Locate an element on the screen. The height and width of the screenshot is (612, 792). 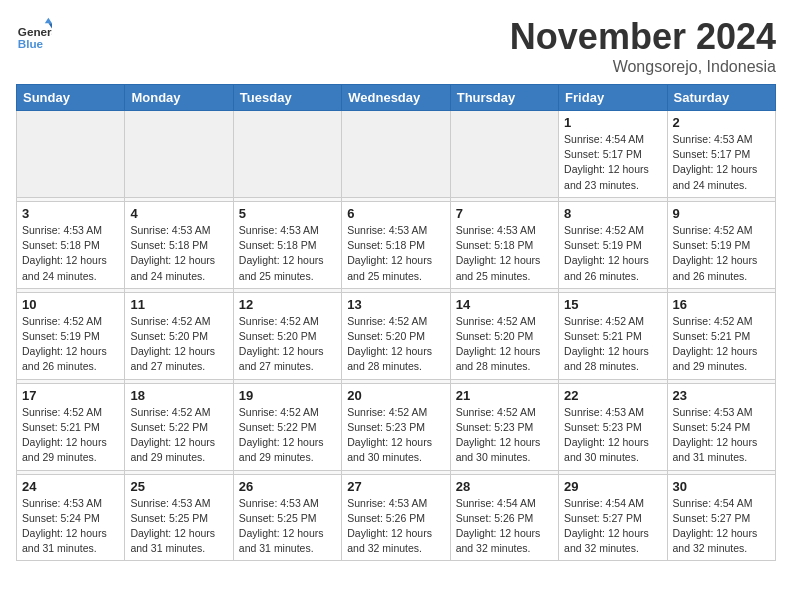
day-number: 4 is located at coordinates (178, 214).